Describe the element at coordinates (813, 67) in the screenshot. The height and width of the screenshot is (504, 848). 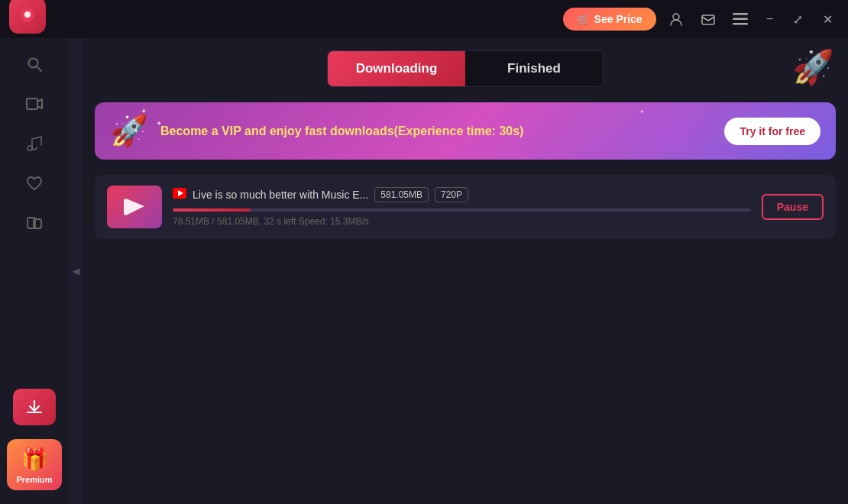
I see `rocket-decoration: 🚀` at that location.